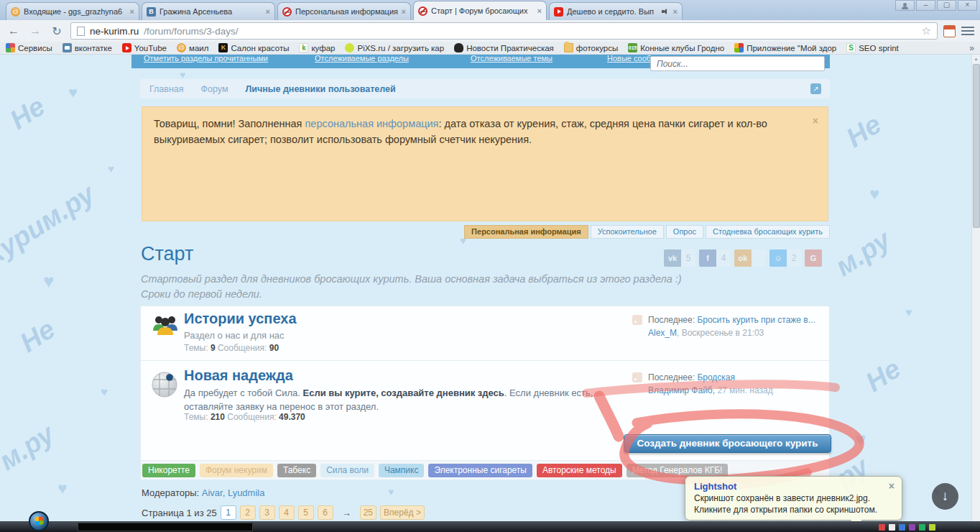  What do you see at coordinates (73, 12) in the screenshot?
I see `browser-tab-mail: Входящие - ggs_grazhyna6 ×` at bounding box center [73, 12].